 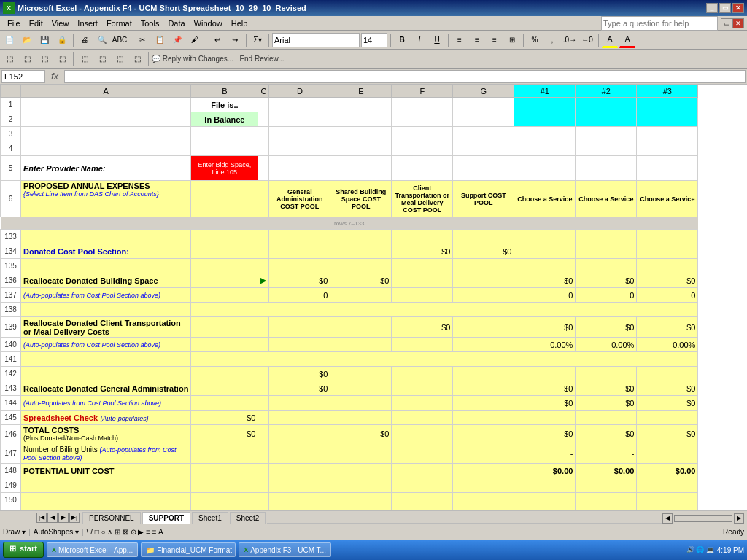 What do you see at coordinates (667, 471) in the screenshot?
I see `cell-J148: $0.00` at bounding box center [667, 471].